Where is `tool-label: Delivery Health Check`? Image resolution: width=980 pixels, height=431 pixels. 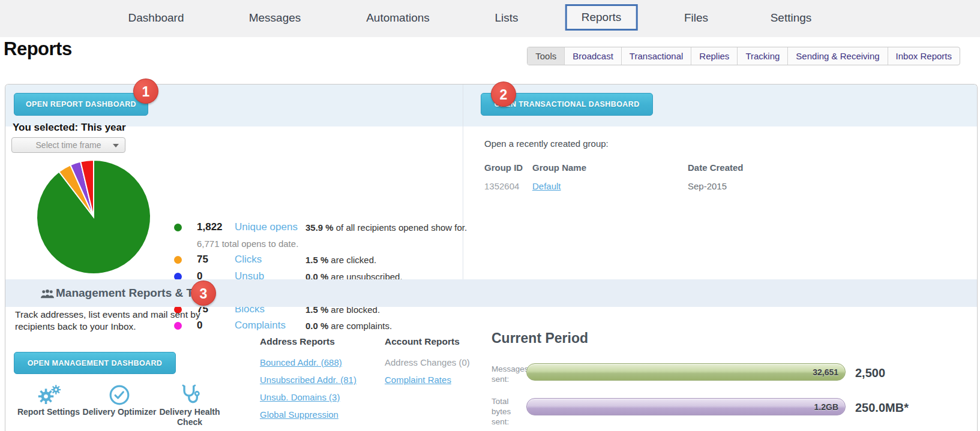 tool-label: Delivery Health Check is located at coordinates (190, 417).